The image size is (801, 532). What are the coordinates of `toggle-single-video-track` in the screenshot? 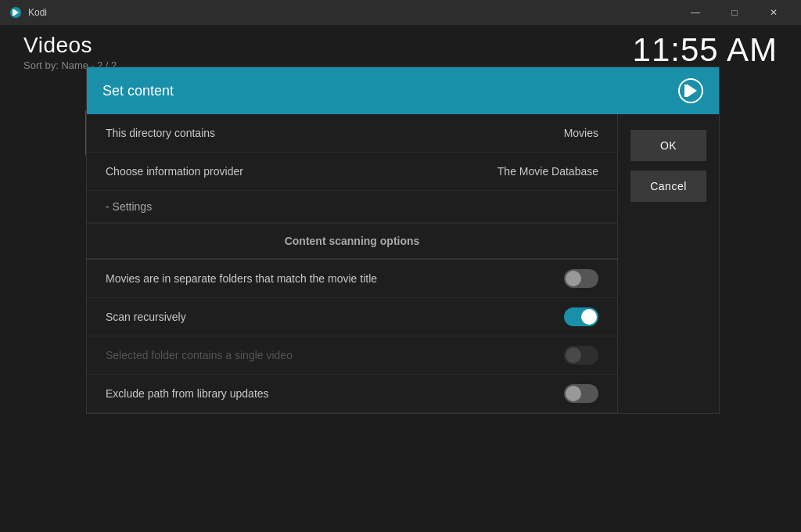 It's located at (581, 355).